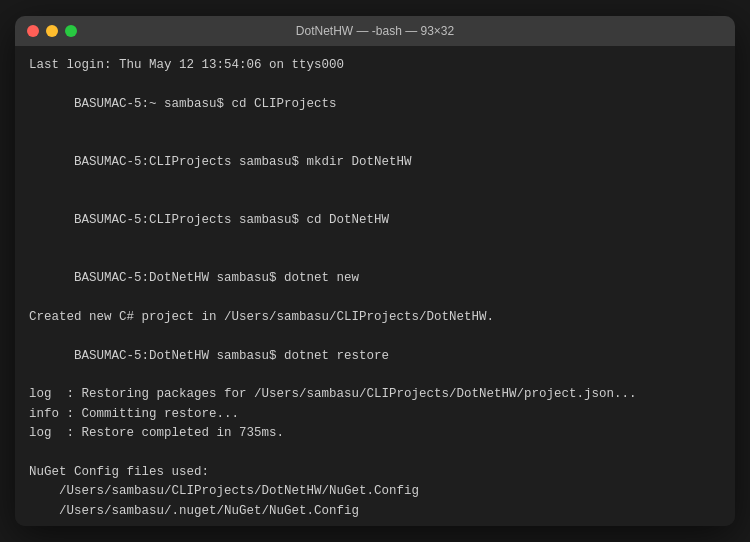 The image size is (750, 542). I want to click on list-item: NuGet Config files used:, so click(375, 472).